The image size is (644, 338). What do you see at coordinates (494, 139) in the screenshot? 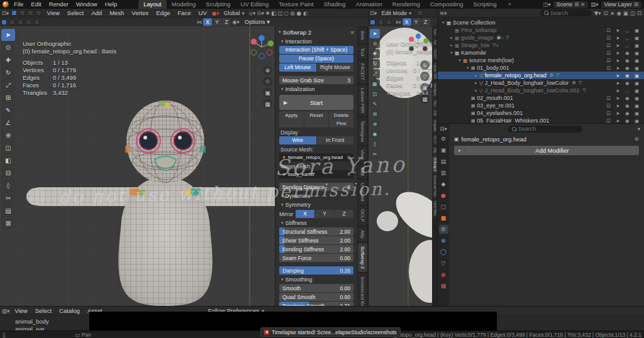
I see `breadcrumb-object-name: female_retopo_org.head` at bounding box center [494, 139].